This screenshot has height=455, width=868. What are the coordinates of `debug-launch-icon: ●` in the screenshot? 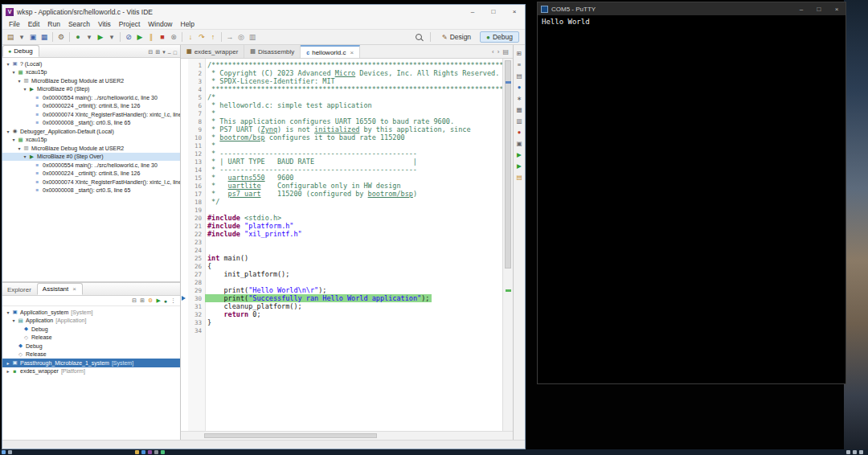 It's located at (78, 37).